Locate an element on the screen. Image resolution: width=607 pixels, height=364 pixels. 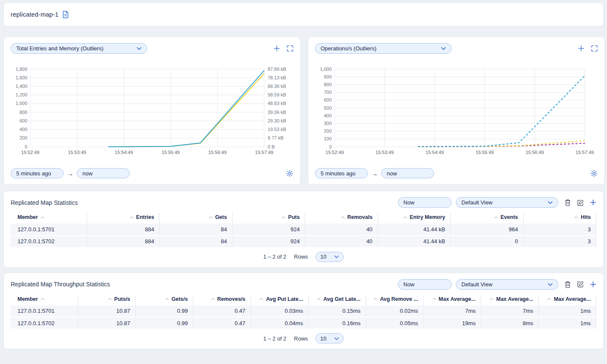
svg-text: 0 is located at coordinates (26, 147).